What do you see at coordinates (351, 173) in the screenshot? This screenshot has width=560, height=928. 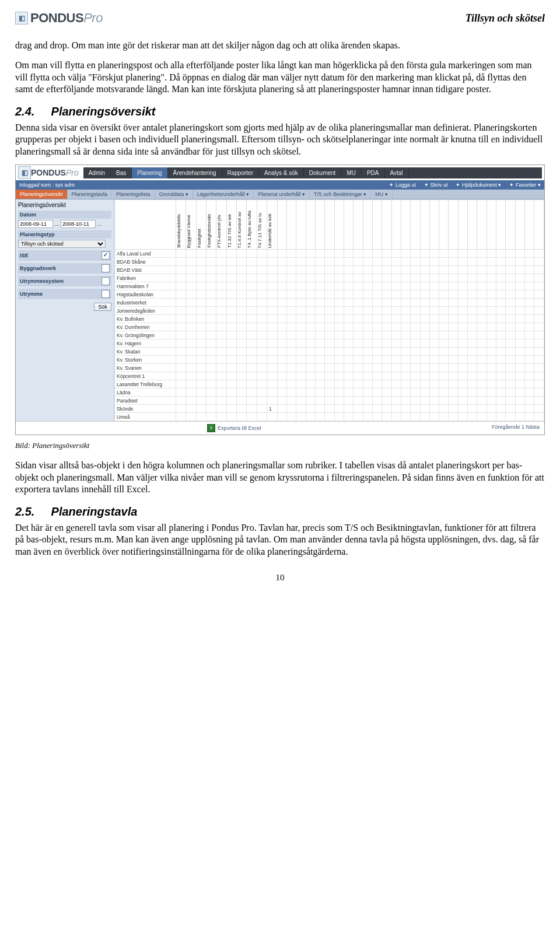 I see `menu-item: MU` at bounding box center [351, 173].